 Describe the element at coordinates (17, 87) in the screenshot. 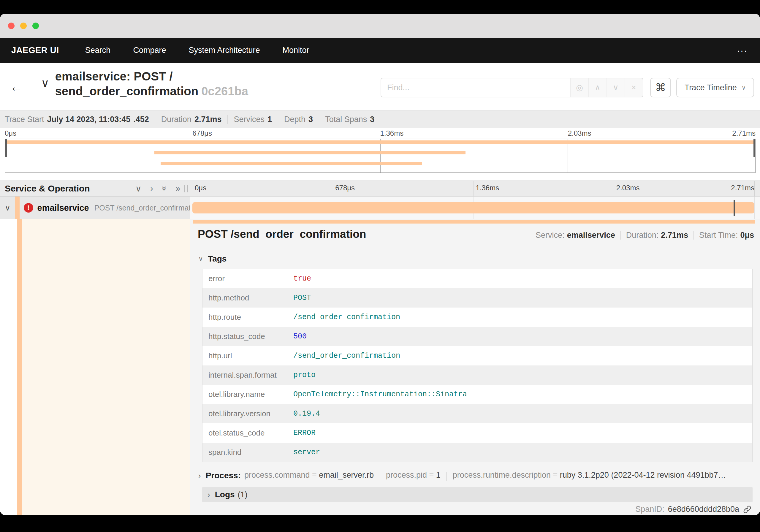

I see `back-button: ←` at that location.